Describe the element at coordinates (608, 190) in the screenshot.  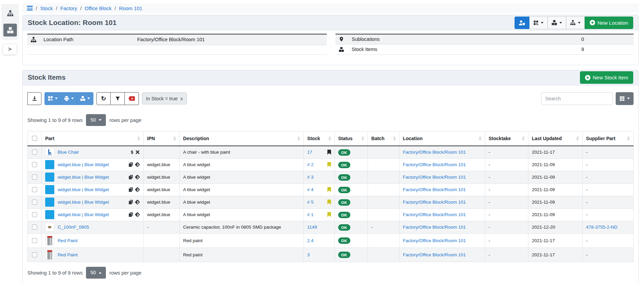
I see `supplier-part-cell: -` at that location.